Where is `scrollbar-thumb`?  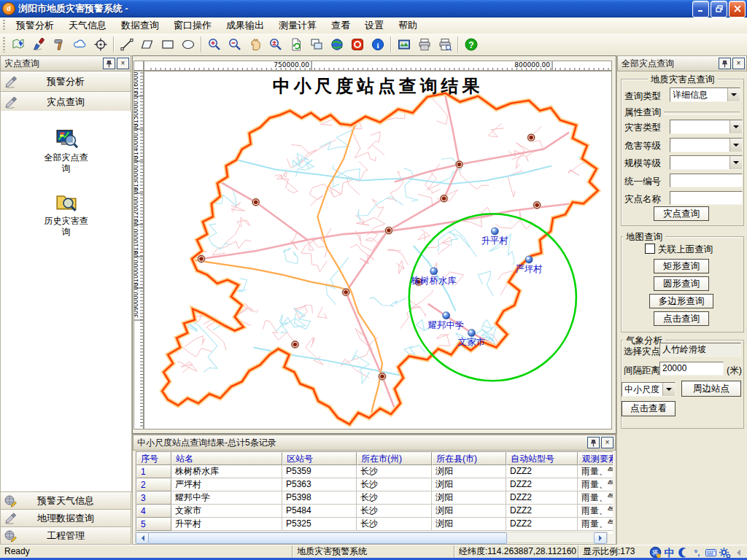 scrollbar-thumb is located at coordinates (328, 538).